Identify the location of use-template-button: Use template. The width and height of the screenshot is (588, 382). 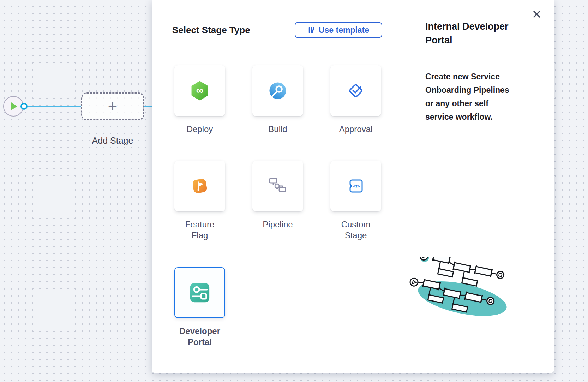
(338, 30).